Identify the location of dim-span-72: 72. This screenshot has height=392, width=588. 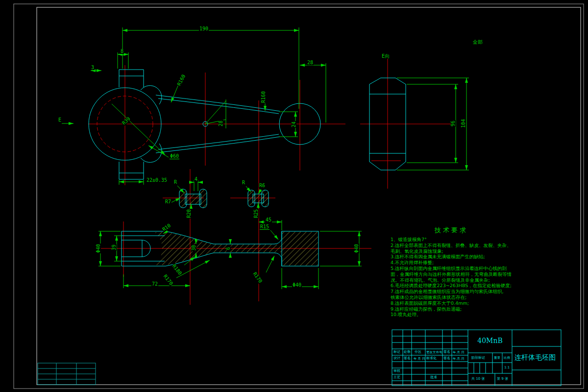
(155, 284).